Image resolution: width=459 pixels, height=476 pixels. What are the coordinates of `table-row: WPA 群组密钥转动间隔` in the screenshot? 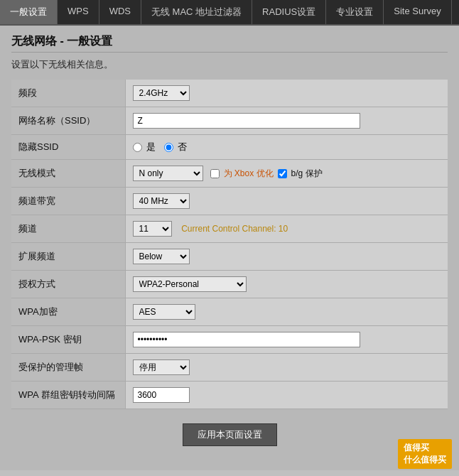 It's located at (230, 395).